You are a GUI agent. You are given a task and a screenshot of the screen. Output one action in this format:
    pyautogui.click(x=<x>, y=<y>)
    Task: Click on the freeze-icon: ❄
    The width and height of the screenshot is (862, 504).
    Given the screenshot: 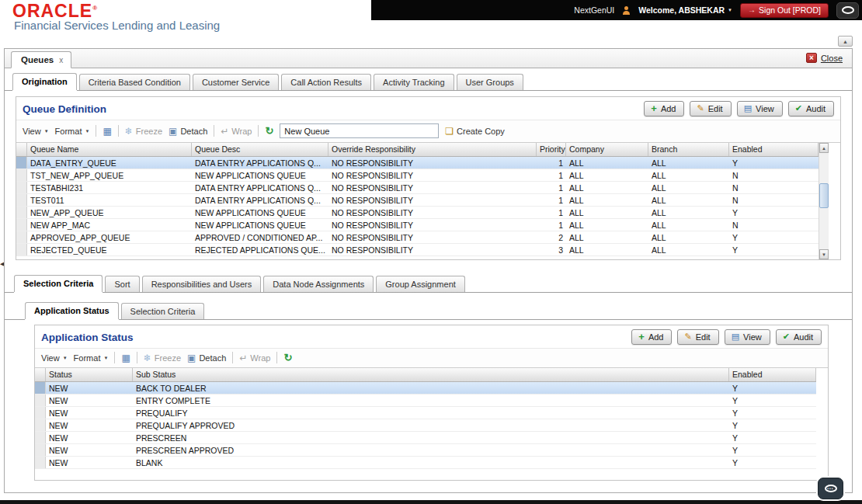 What is the action you would take?
    pyautogui.click(x=148, y=358)
    